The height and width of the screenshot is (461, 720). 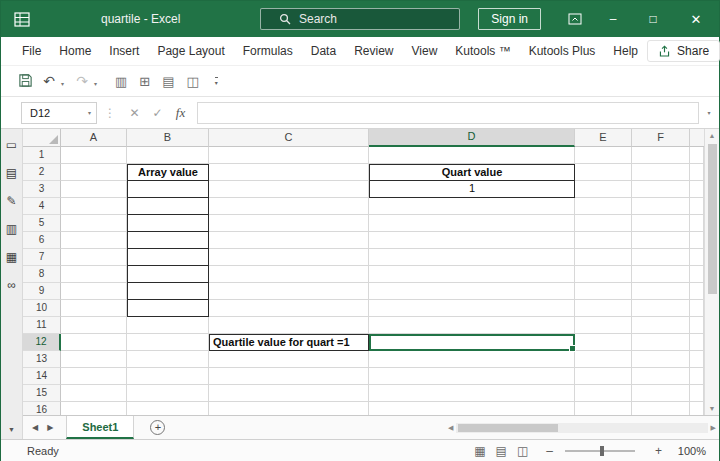 I want to click on edit-pane-icon: ✎, so click(x=11, y=201).